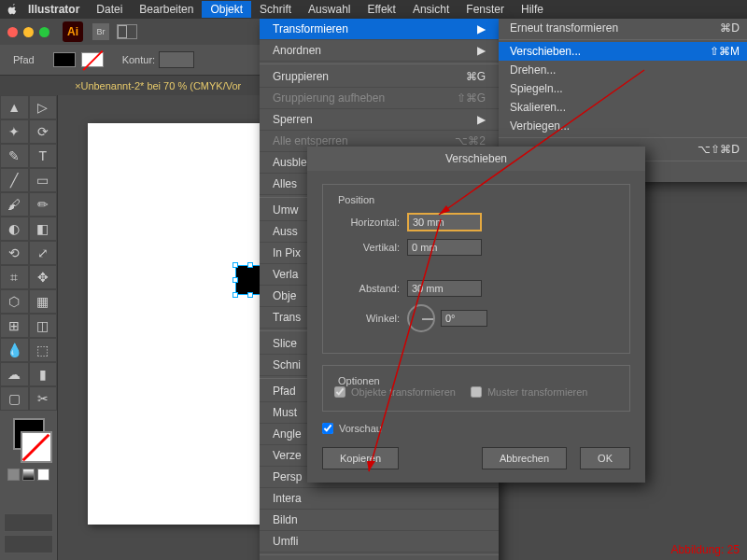  I want to click on horizontal-input, so click(444, 222).